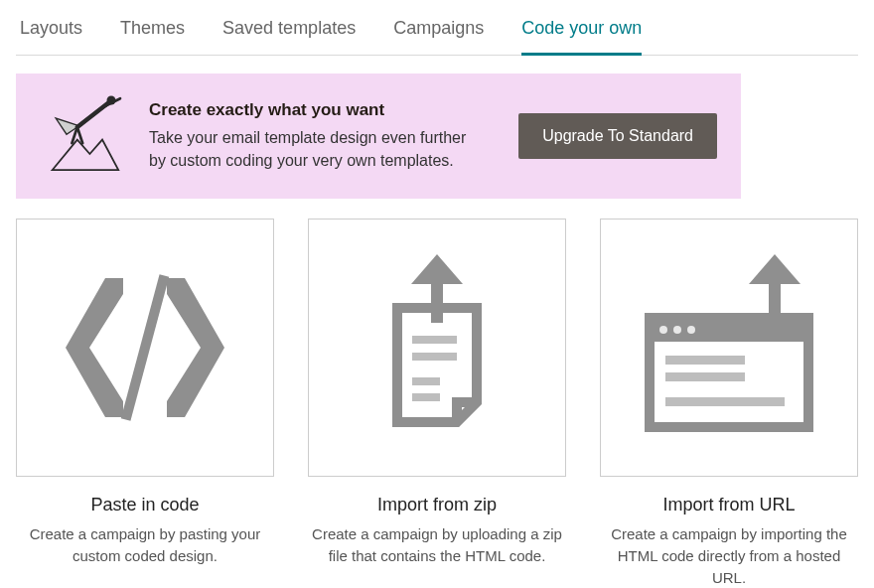 The image size is (874, 588). Describe the element at coordinates (437, 348) in the screenshot. I see `upload-document-icon` at that location.